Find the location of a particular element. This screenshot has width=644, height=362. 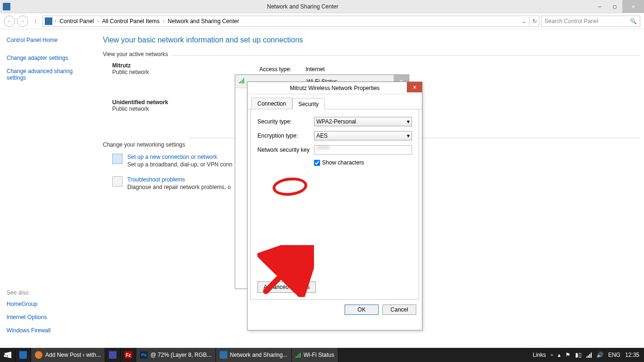

minimize-button: — is located at coordinates (600, 7).